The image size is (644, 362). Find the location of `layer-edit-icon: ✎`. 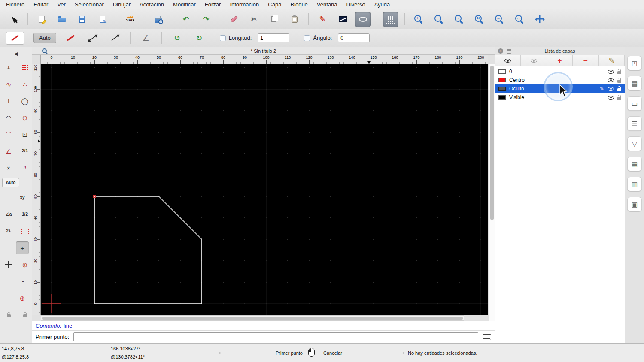

layer-edit-icon: ✎ is located at coordinates (602, 89).